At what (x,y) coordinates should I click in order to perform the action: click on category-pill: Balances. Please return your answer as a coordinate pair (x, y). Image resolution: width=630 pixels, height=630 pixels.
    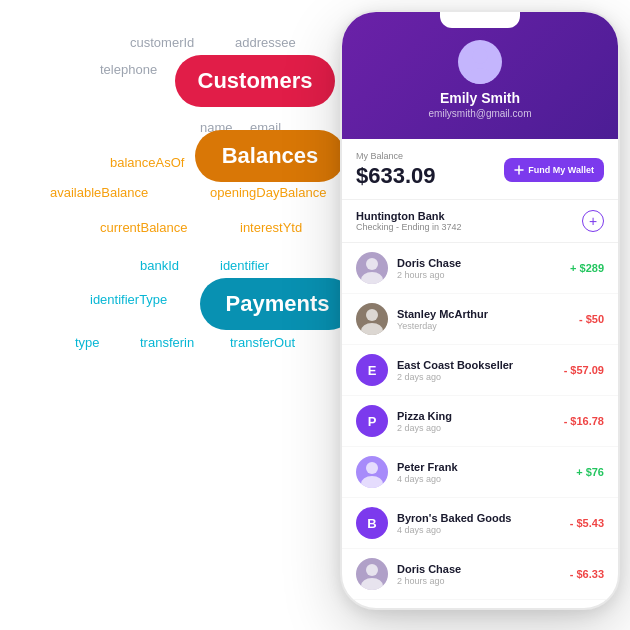
    Looking at the image, I should click on (270, 156).